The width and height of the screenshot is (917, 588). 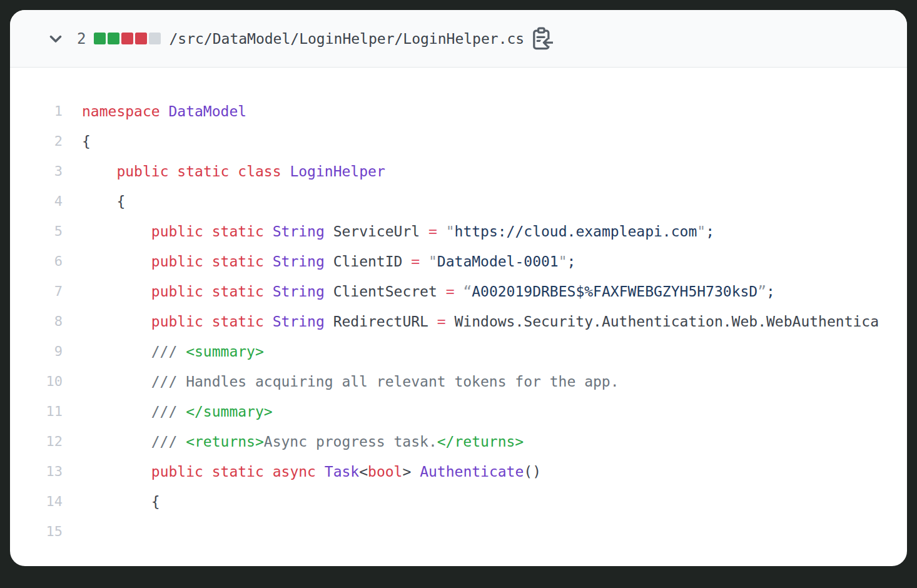 What do you see at coordinates (459, 352) in the screenshot?
I see `code-line: 9 /// <summary>` at bounding box center [459, 352].